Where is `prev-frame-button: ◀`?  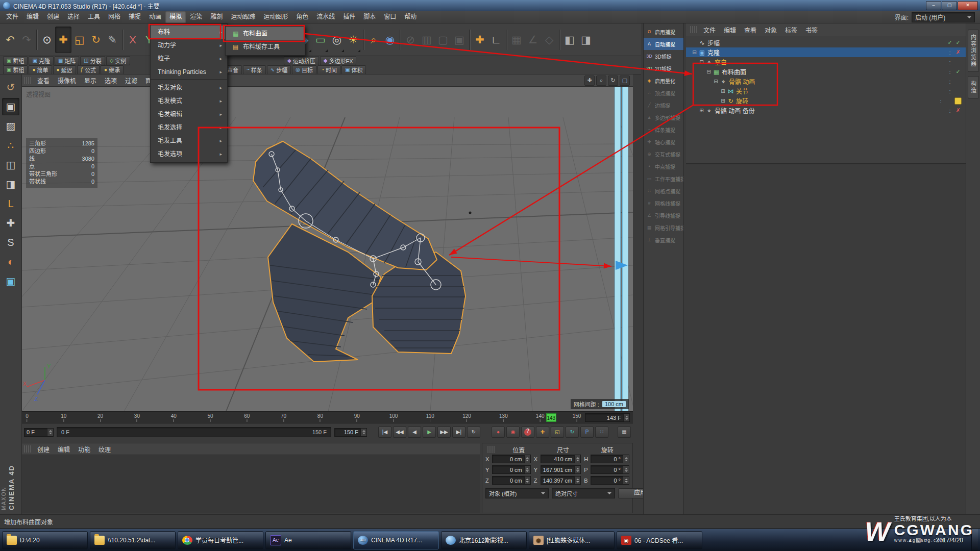 prev-frame-button: ◀ is located at coordinates (414, 432).